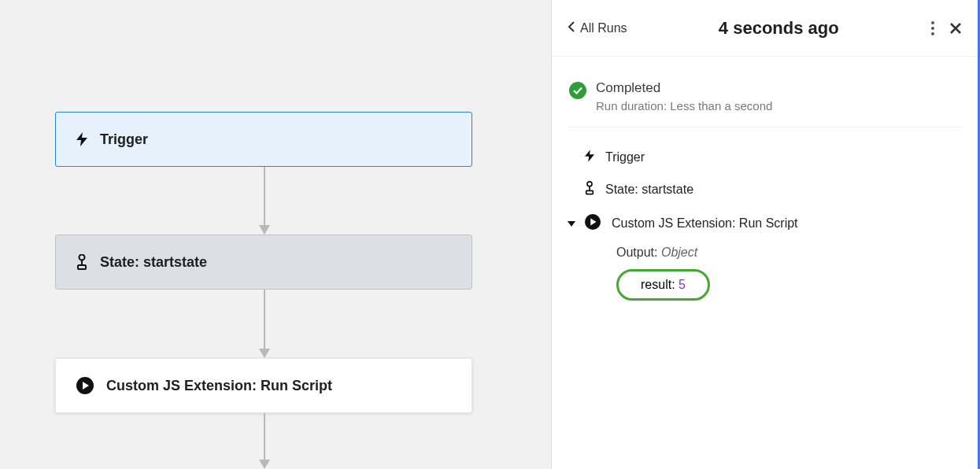  I want to click on run-status: Completed Run duration: Less than a seco…, so click(765, 99).